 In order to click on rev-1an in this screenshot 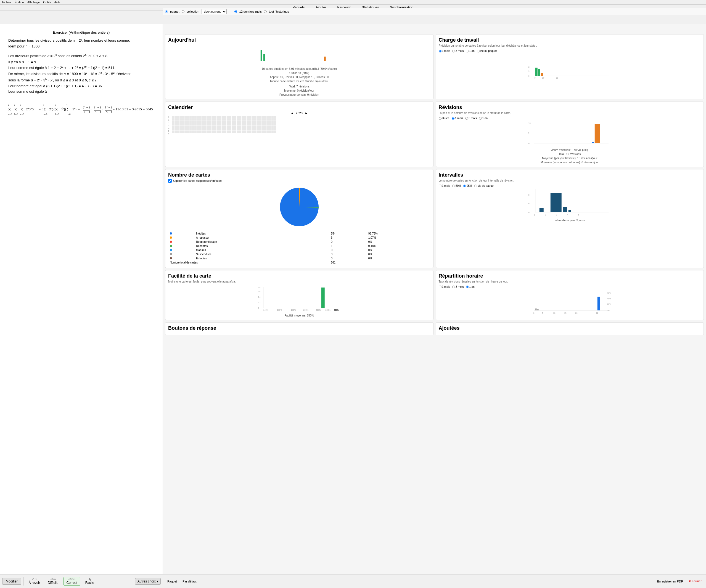, I will do `click(480, 118)`.